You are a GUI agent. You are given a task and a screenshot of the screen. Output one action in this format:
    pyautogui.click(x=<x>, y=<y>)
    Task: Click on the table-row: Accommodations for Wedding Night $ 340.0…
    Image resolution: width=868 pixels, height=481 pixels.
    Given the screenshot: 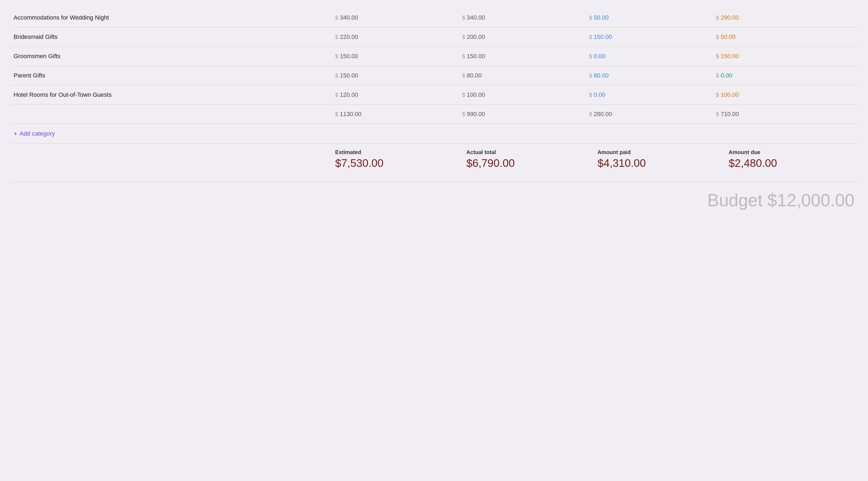 What is the action you would take?
    pyautogui.click(x=434, y=18)
    